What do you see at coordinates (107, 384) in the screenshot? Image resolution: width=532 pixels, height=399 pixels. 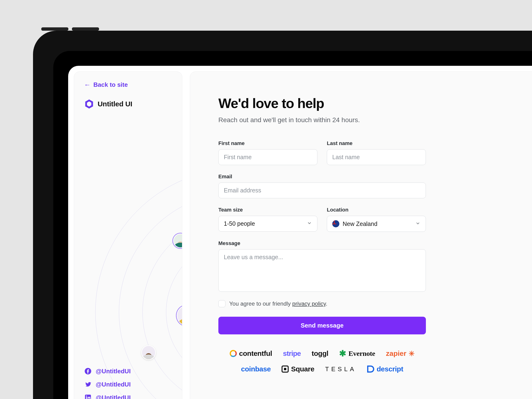 I see `social-link-twitter: @UntitledUI` at bounding box center [107, 384].